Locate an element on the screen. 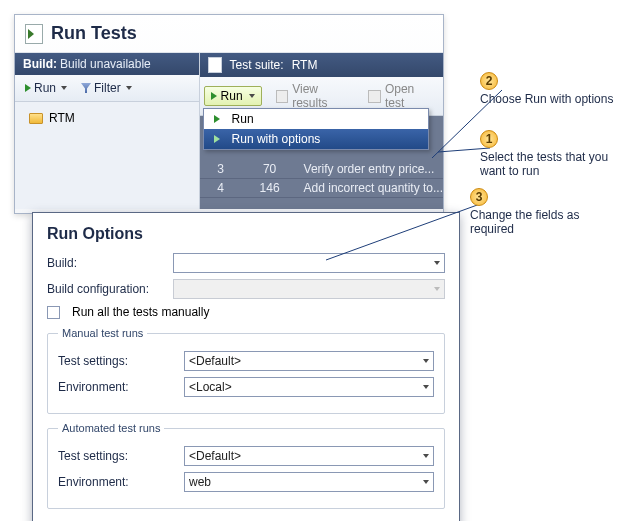 The height and width of the screenshot is (521, 618). suite-name: RTM is located at coordinates (305, 65).